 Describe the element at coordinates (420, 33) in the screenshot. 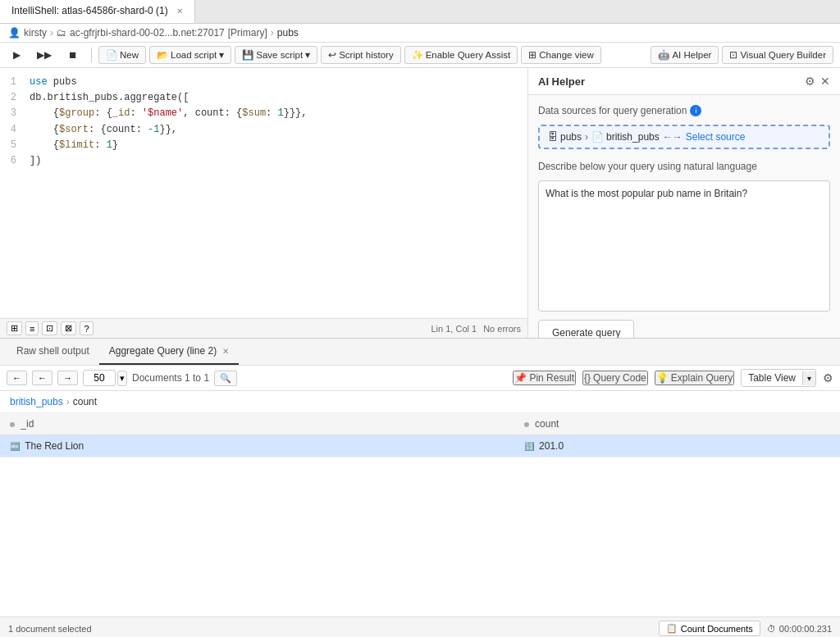

I see `connection-bar: 👤 kirsty › 🗂 ac-gfrjrbi-shard-00-02...b.…` at that location.